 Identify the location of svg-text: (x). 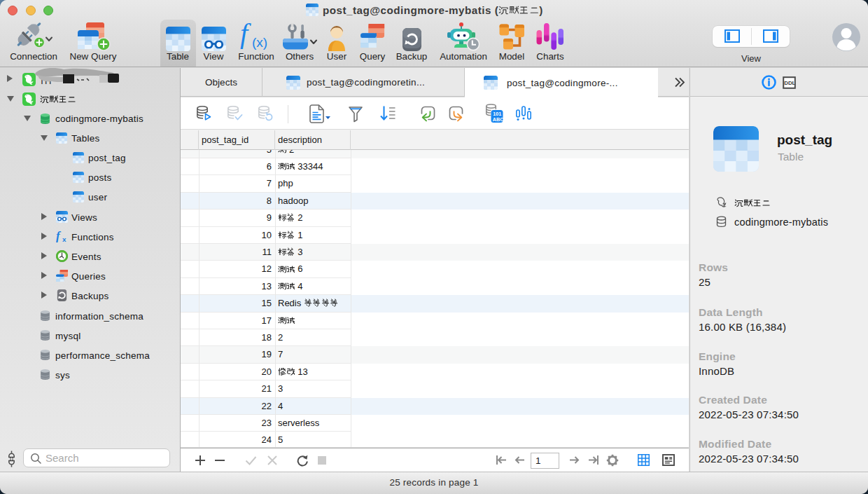
(260, 42).